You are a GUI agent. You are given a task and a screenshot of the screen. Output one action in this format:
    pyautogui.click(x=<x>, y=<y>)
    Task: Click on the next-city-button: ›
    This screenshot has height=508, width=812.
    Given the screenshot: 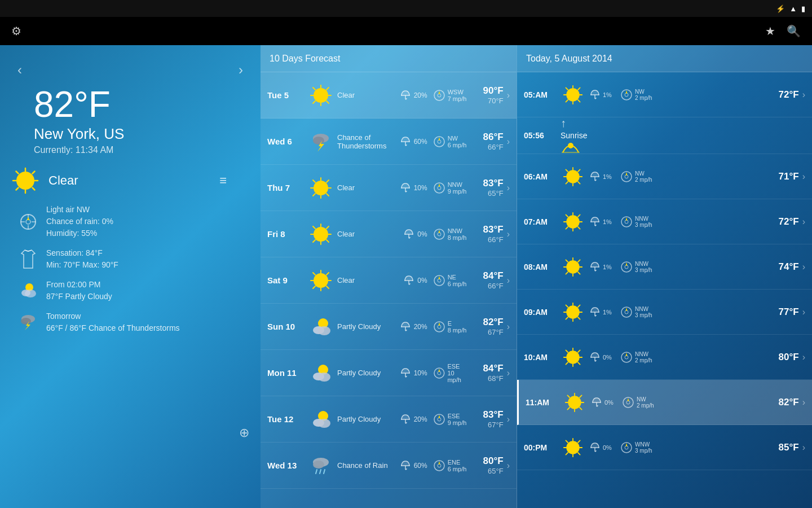 What is the action you would take?
    pyautogui.click(x=241, y=70)
    